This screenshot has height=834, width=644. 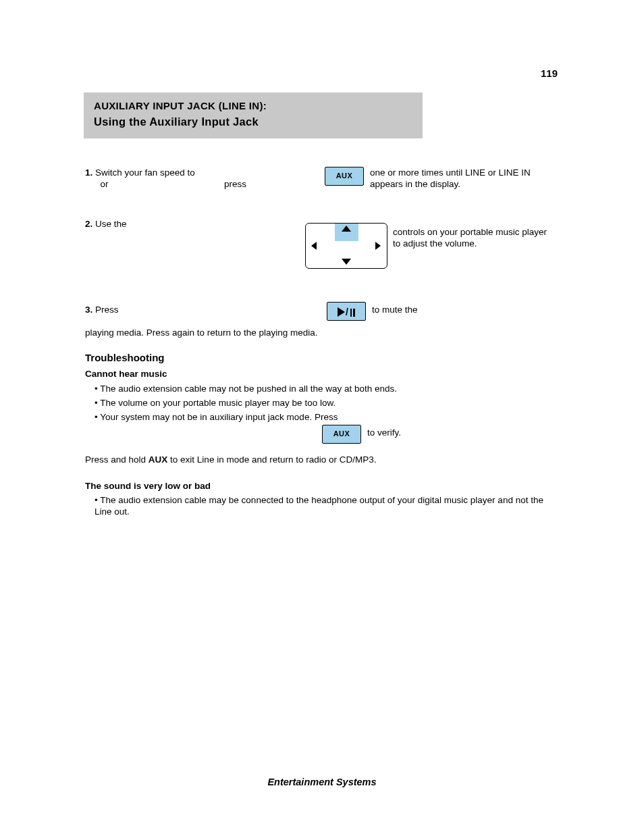 What do you see at coordinates (111, 224) in the screenshot?
I see `step-2-label: Use the` at bounding box center [111, 224].